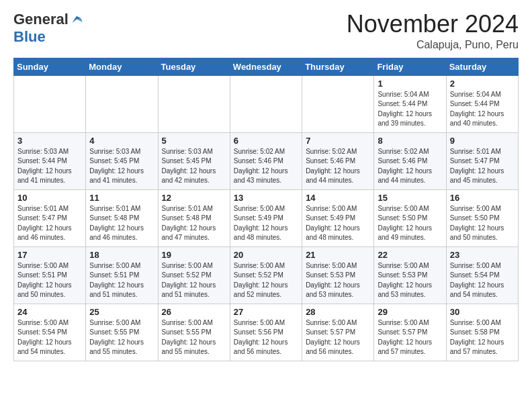 This screenshot has height=411, width=532. Describe the element at coordinates (50, 312) in the screenshot. I see `day-number: 24` at that location.